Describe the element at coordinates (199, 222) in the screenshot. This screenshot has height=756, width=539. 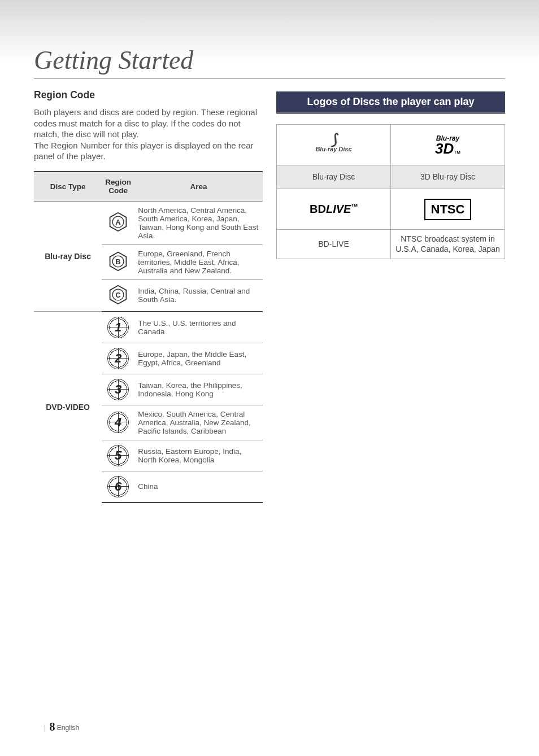
I see `area-cell: North America, Central America, South Am…` at that location.